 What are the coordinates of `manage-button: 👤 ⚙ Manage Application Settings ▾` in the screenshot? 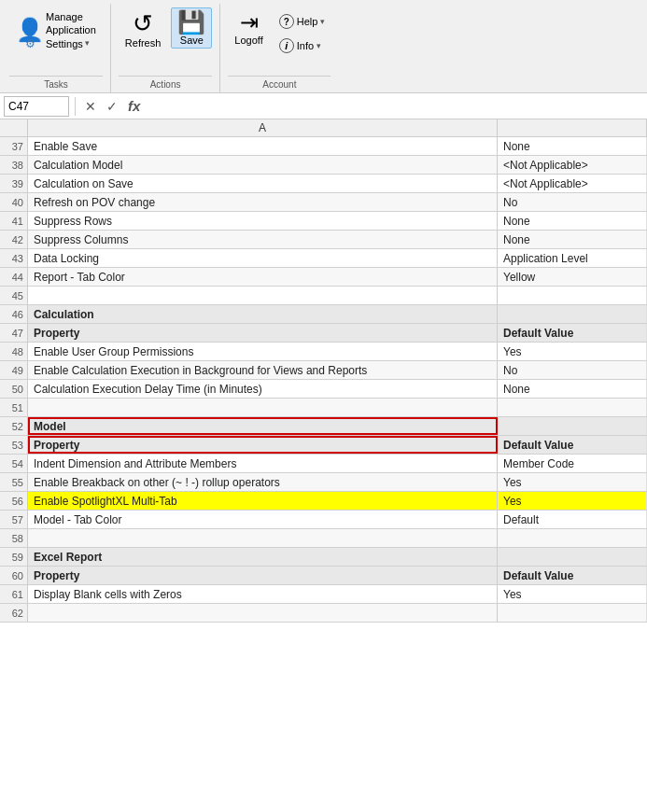 It's located at (56, 30).